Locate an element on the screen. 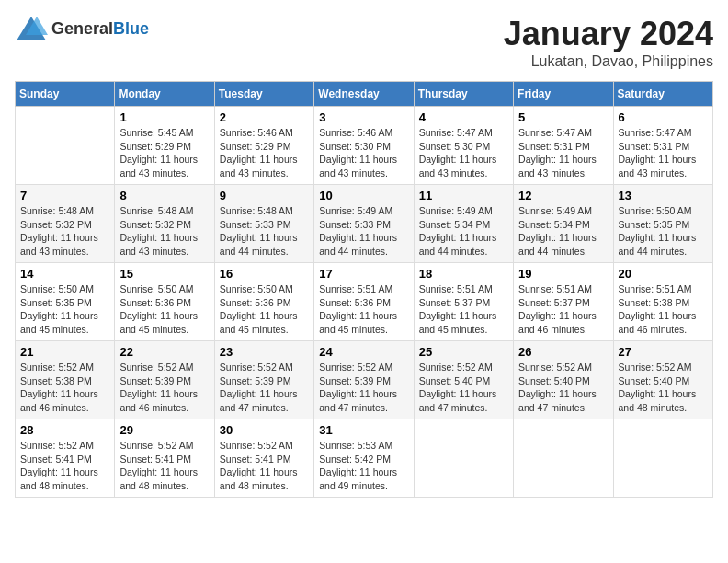 The image size is (728, 563). day-number: 7 is located at coordinates (64, 195).